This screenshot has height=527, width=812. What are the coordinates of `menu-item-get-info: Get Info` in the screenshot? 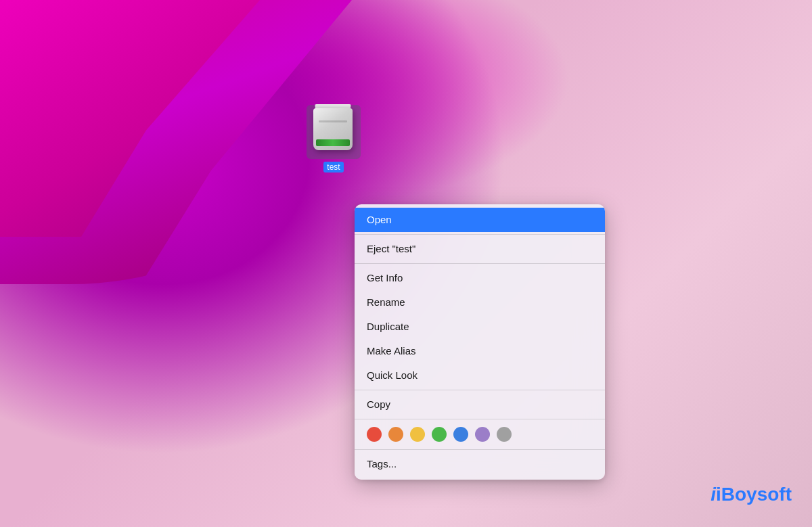 It's located at (480, 278).